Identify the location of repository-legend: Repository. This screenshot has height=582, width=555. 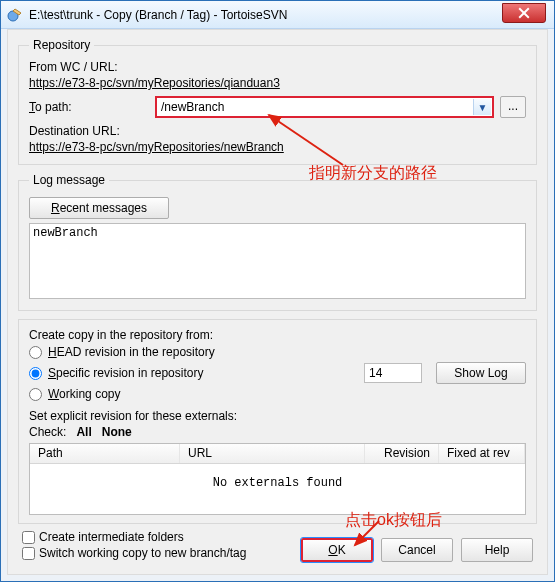
(62, 45).